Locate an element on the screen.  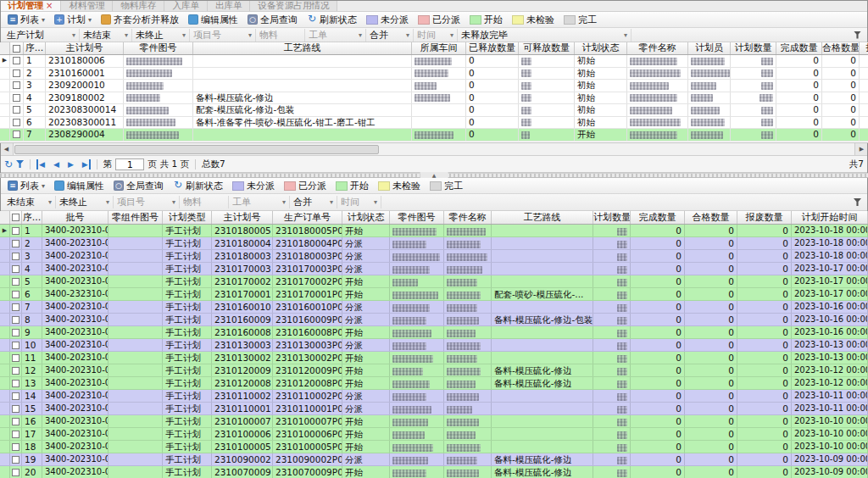
col-header-plan_type: 计划类型 is located at coordinates (187, 217).